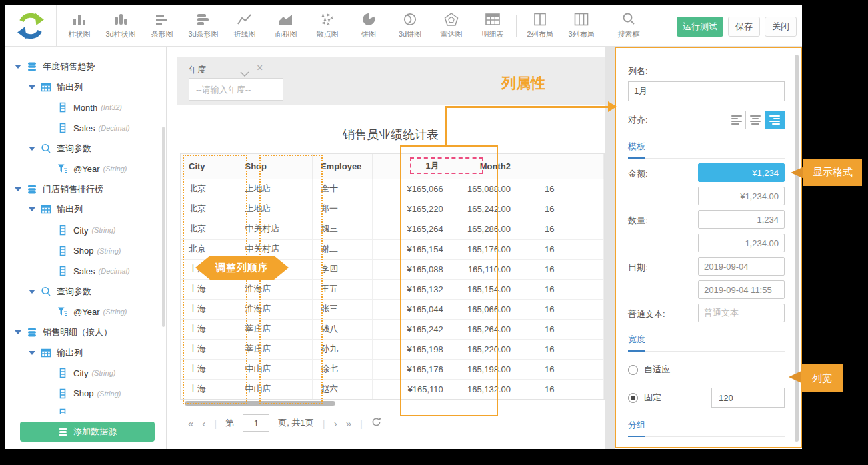  What do you see at coordinates (327, 26) in the screenshot?
I see `tool-scatter-chart: 散点图` at bounding box center [327, 26].